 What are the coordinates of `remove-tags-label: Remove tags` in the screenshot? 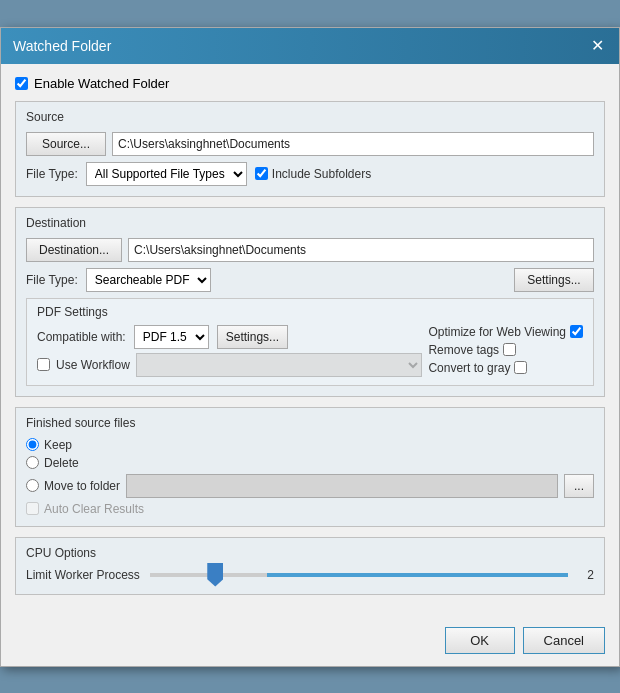 It's located at (506, 350).